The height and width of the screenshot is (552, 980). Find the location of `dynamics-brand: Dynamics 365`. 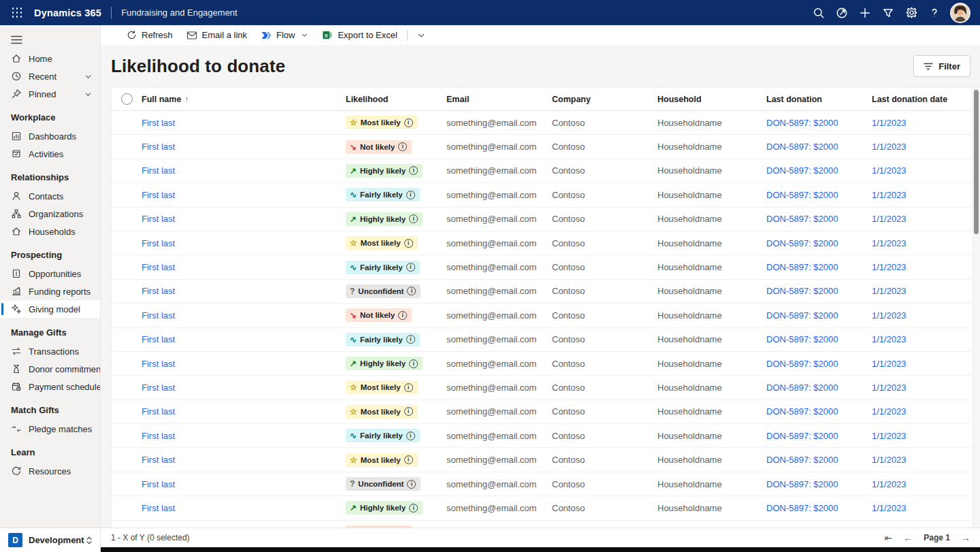

dynamics-brand: Dynamics 365 is located at coordinates (68, 13).